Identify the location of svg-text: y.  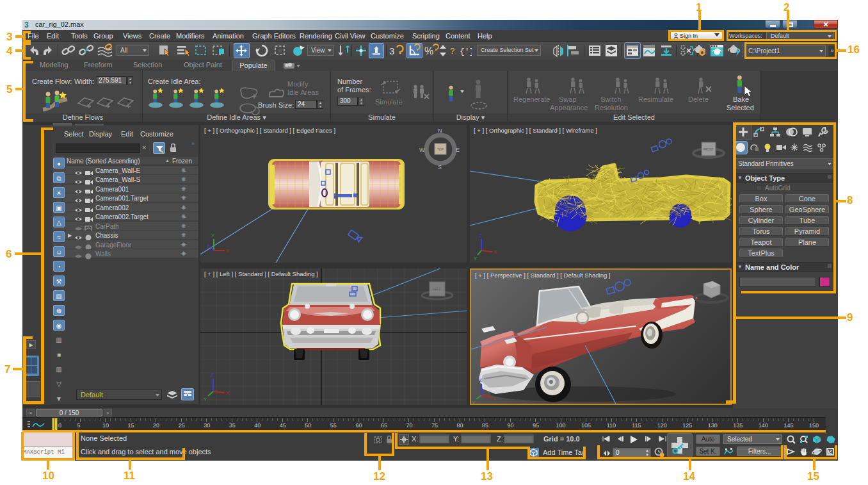
(474, 401).